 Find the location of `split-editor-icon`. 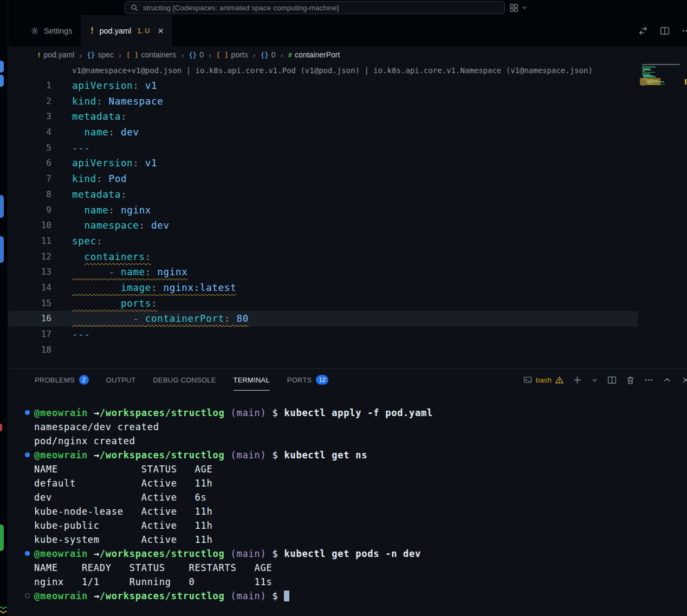

split-editor-icon is located at coordinates (665, 31).